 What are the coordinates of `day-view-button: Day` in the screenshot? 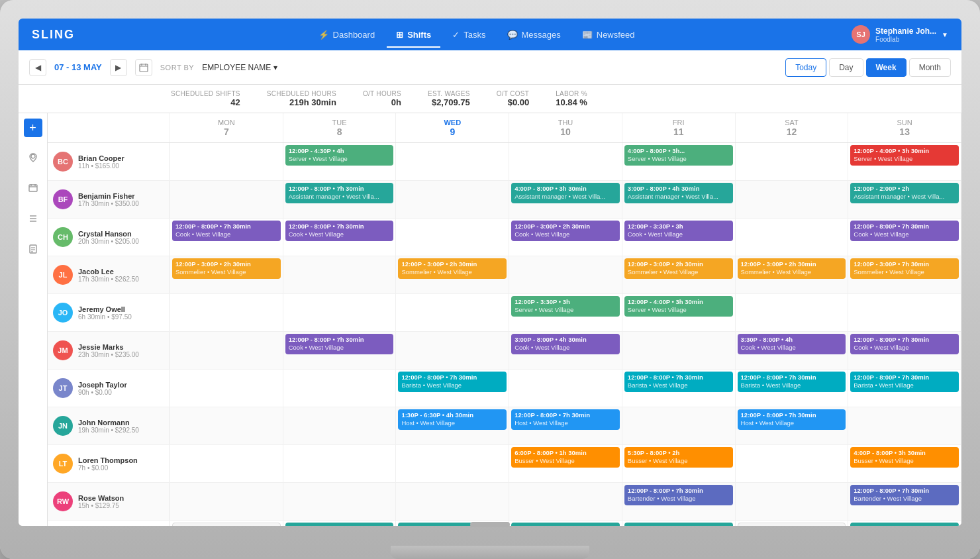 It's located at (846, 68).